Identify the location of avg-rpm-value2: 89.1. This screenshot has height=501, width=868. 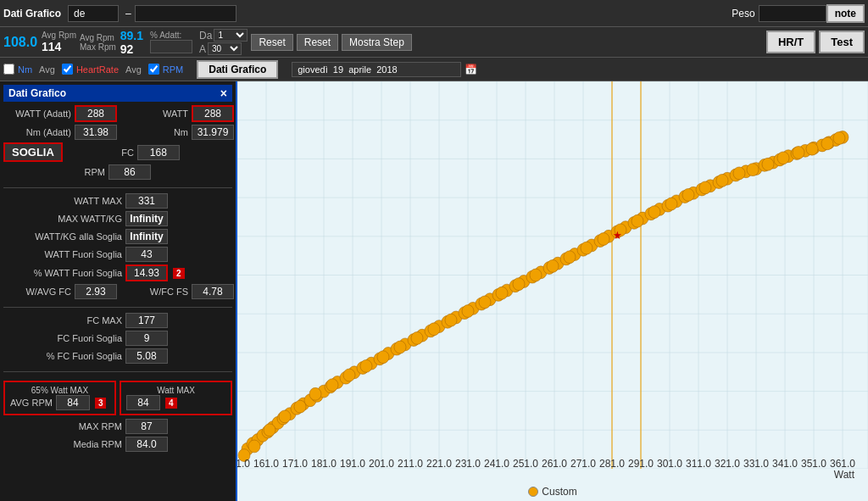
(132, 36).